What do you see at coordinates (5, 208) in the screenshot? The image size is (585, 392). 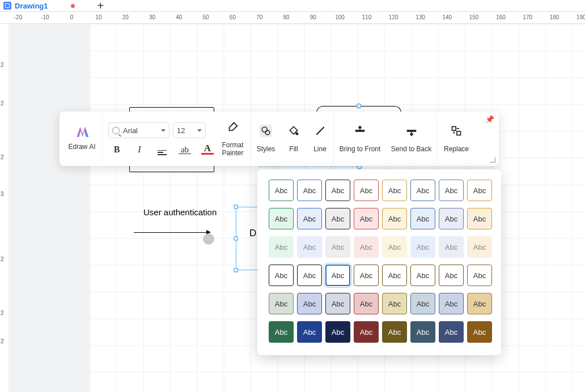 I see `vertical-ruler: 2223222` at bounding box center [5, 208].